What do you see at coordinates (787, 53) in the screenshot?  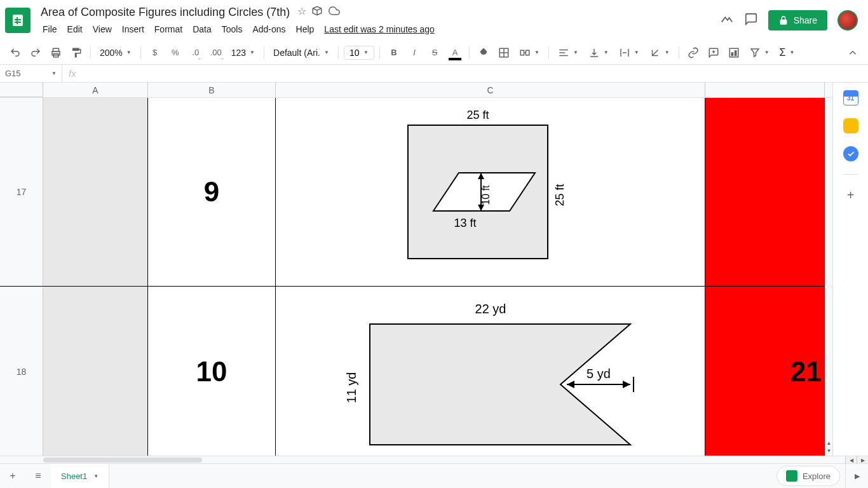 I see `functions-button: Σ▼` at bounding box center [787, 53].